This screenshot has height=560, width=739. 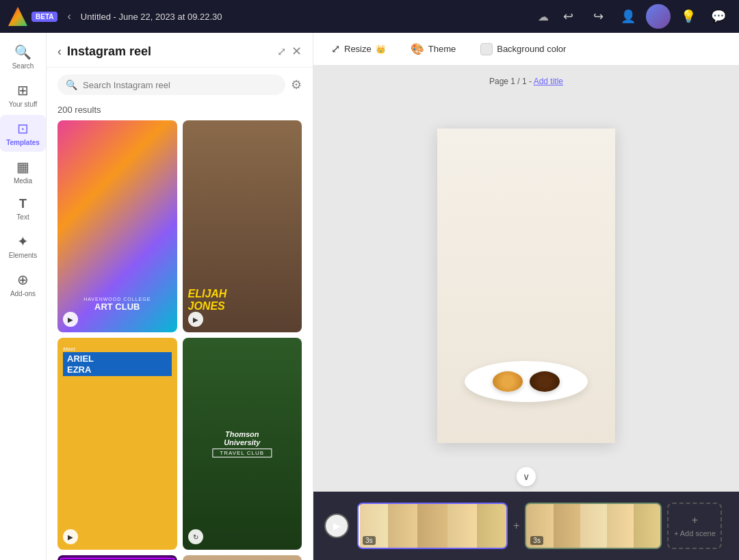 I want to click on resize-pro-icon: 👑, so click(x=380, y=49).